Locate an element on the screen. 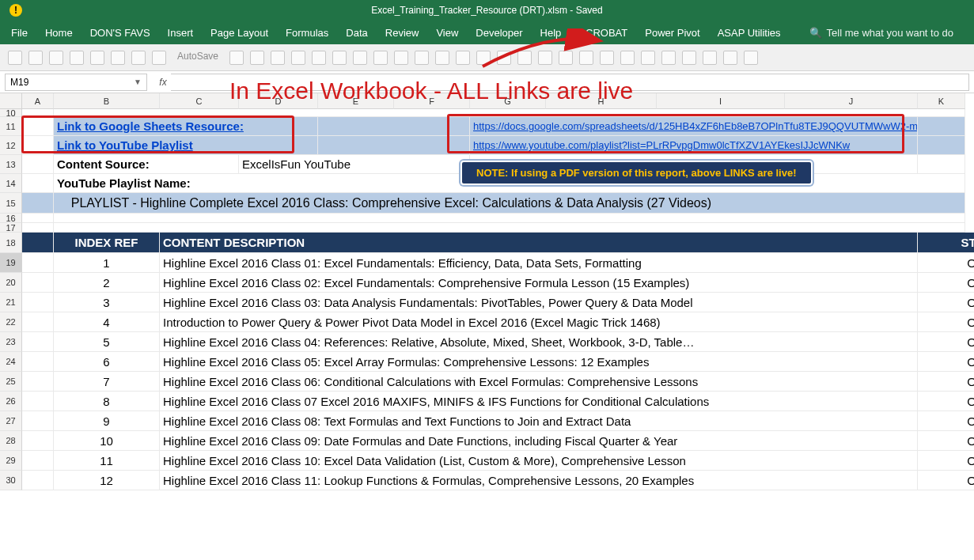 The image size is (974, 560). link-google-sheets: Link to Google Sheets Resource: is located at coordinates (150, 127).